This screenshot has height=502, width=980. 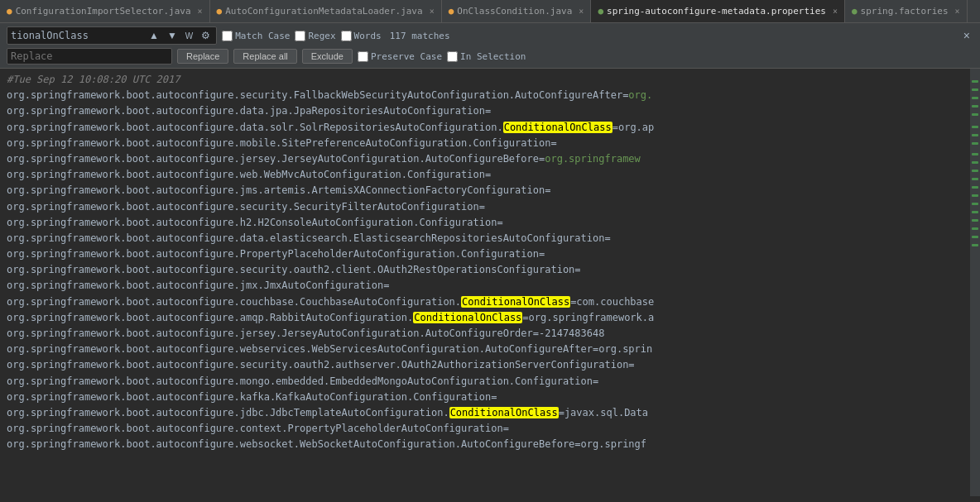 I want to click on factories-file-icon: ●, so click(x=854, y=12).